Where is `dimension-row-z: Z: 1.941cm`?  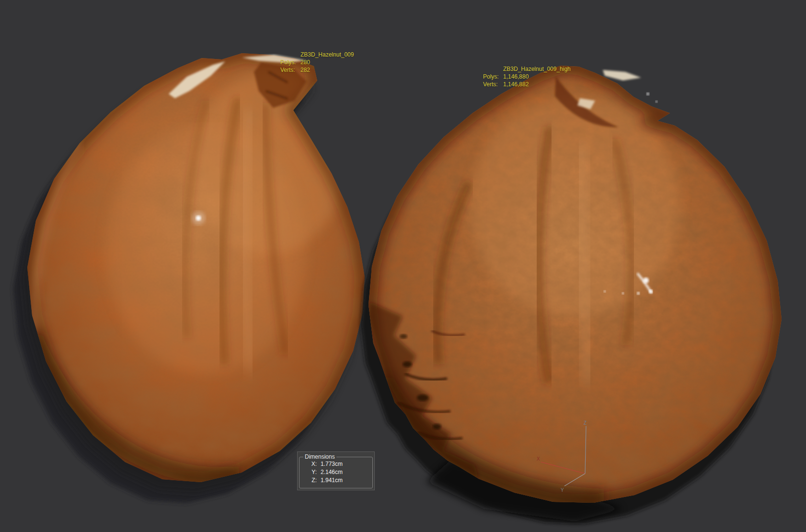 dimension-row-z: Z: 1.941cm is located at coordinates (335, 480).